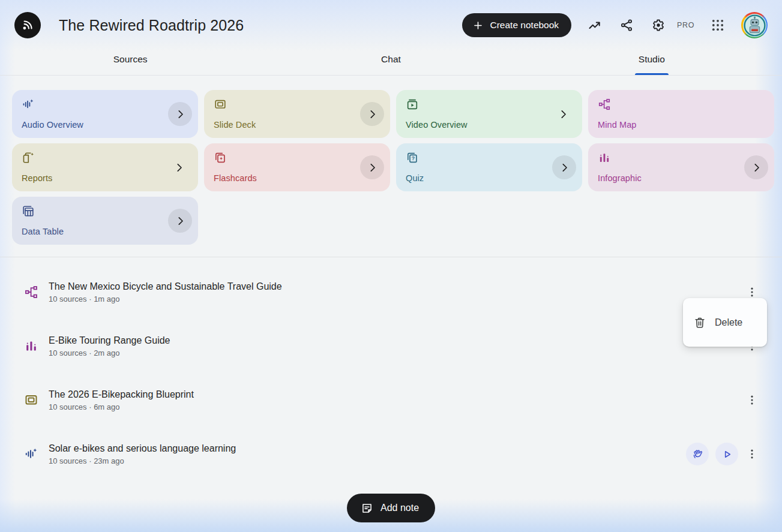 This screenshot has height=532, width=782. Describe the element at coordinates (652, 74) in the screenshot. I see `active-tab-underline` at that location.